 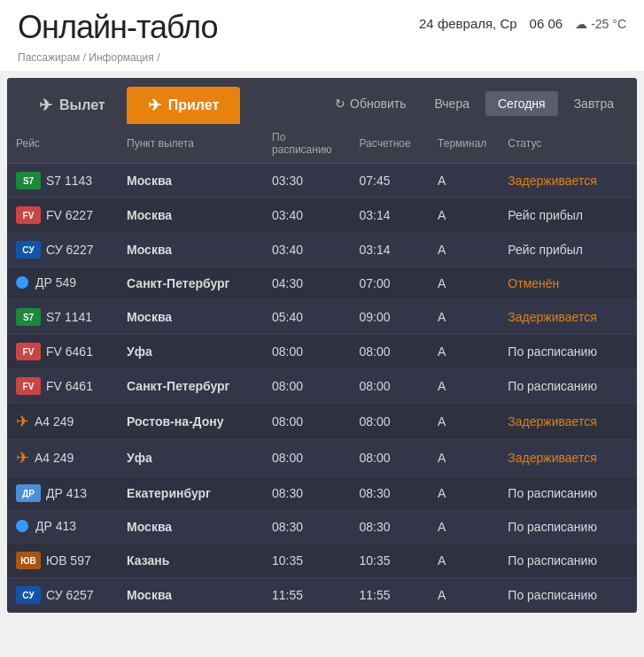 What do you see at coordinates (322, 143) in the screenshot?
I see `table-header: Рейс Пункт вылета По расписанию Расчетно…` at bounding box center [322, 143].